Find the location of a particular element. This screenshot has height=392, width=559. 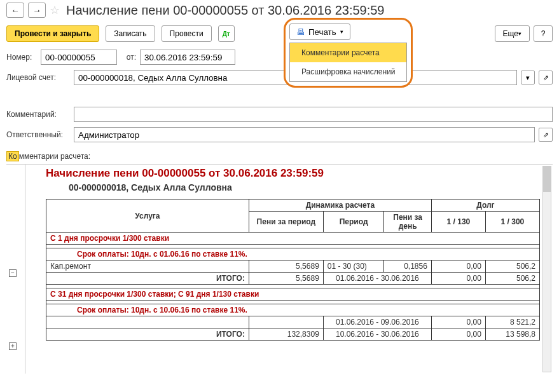

number-field is located at coordinates (79, 57).